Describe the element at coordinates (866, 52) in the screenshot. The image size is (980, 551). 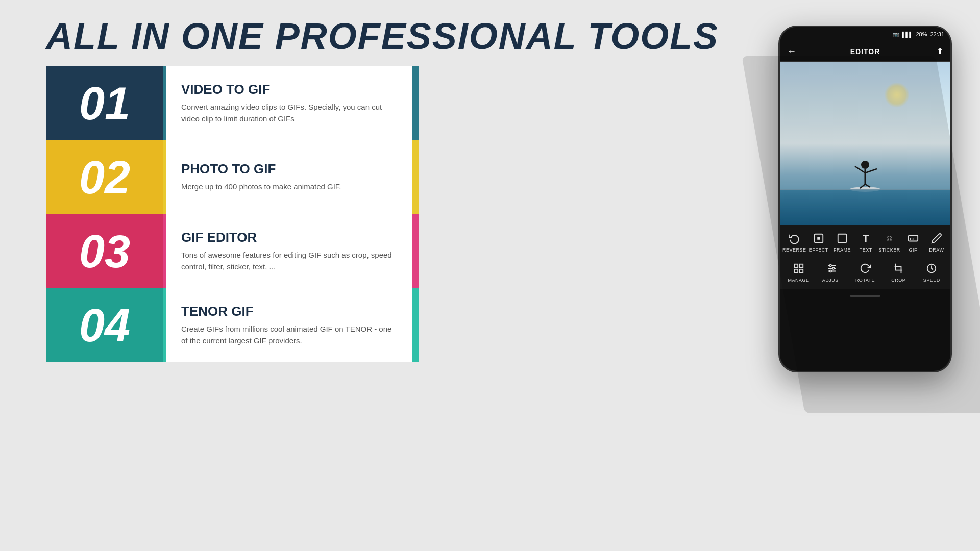
I see `editor-title: EDITOR` at that location.